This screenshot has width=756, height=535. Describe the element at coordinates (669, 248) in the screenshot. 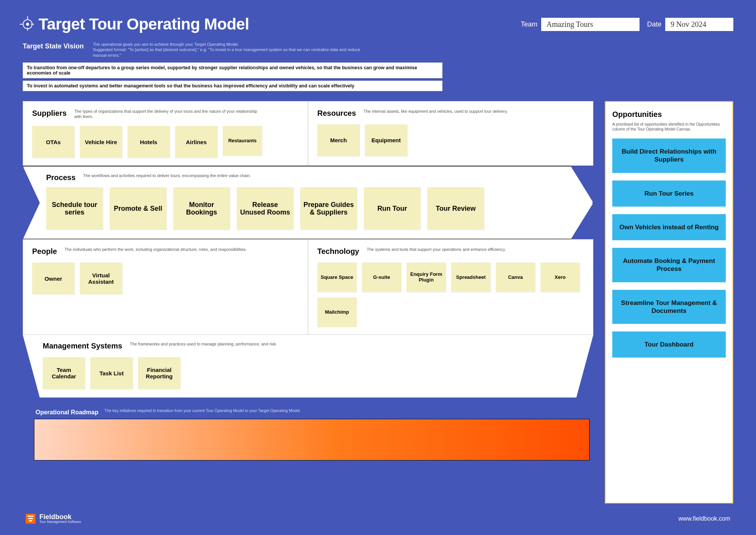

I see `opportunities-list: Build Direct Relationships with Supplier…` at that location.